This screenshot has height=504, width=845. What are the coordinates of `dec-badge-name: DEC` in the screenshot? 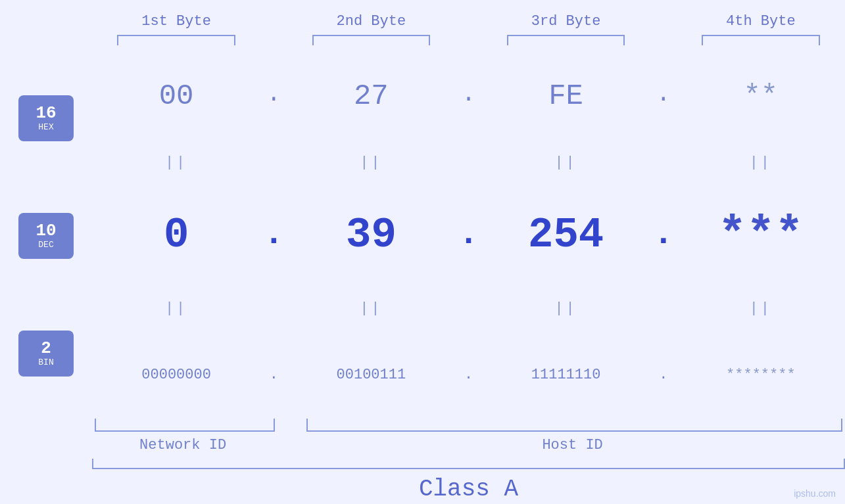 It's located at (46, 244).